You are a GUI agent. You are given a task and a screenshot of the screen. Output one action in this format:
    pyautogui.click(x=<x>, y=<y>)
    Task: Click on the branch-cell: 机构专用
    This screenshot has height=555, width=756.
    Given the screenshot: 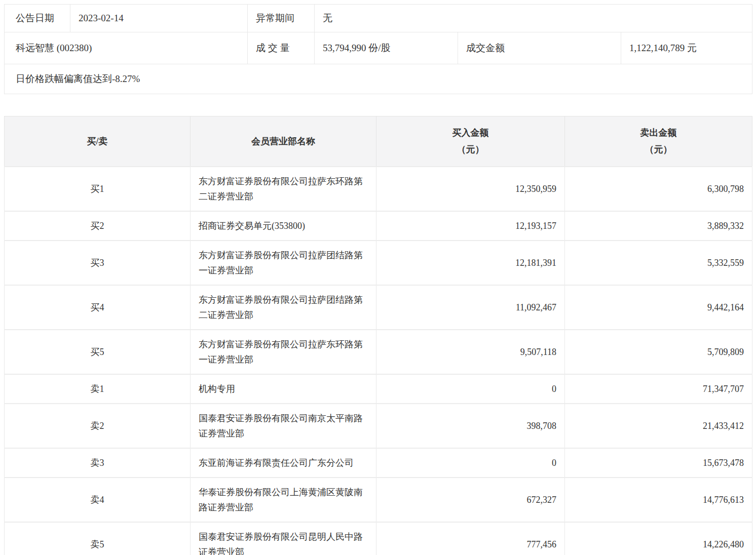 What is the action you would take?
    pyautogui.click(x=284, y=389)
    